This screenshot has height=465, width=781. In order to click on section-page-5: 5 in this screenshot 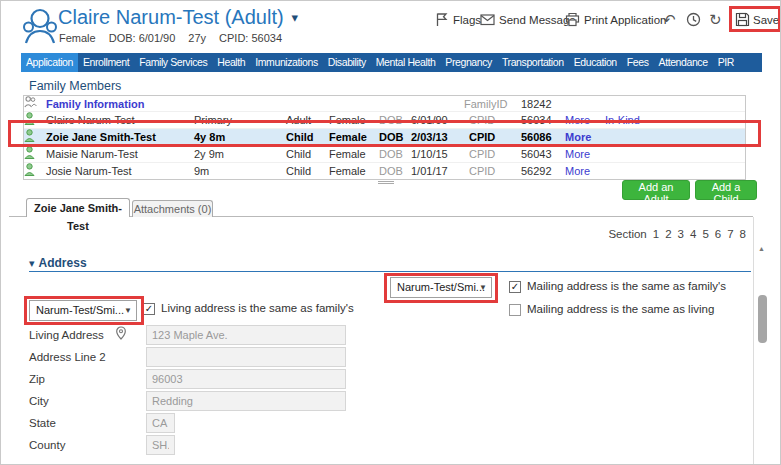, I will do `click(705, 234)`.